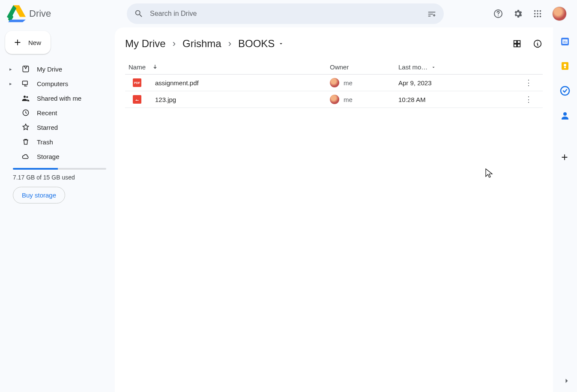 This screenshot has width=577, height=392. What do you see at coordinates (26, 84) in the screenshot?
I see `computers-icon` at bounding box center [26, 84].